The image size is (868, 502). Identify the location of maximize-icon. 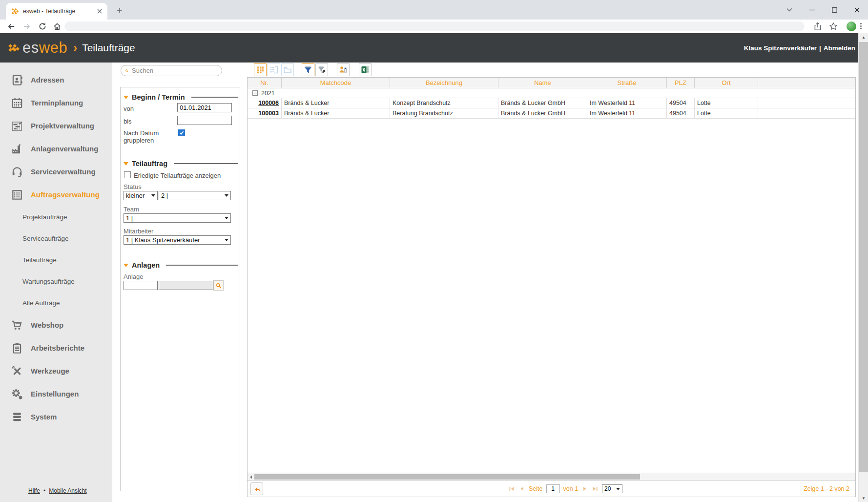
(834, 10).